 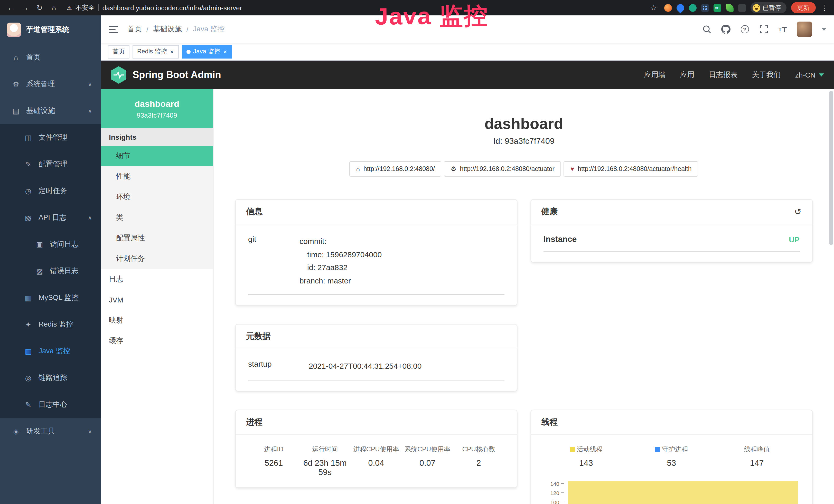 I want to click on sba-item-caches: 缓存, so click(x=157, y=341).